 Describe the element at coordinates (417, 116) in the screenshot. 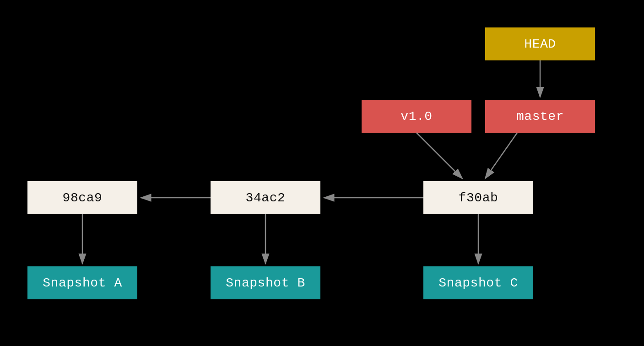

I see `node-v1-0: v1.0` at that location.